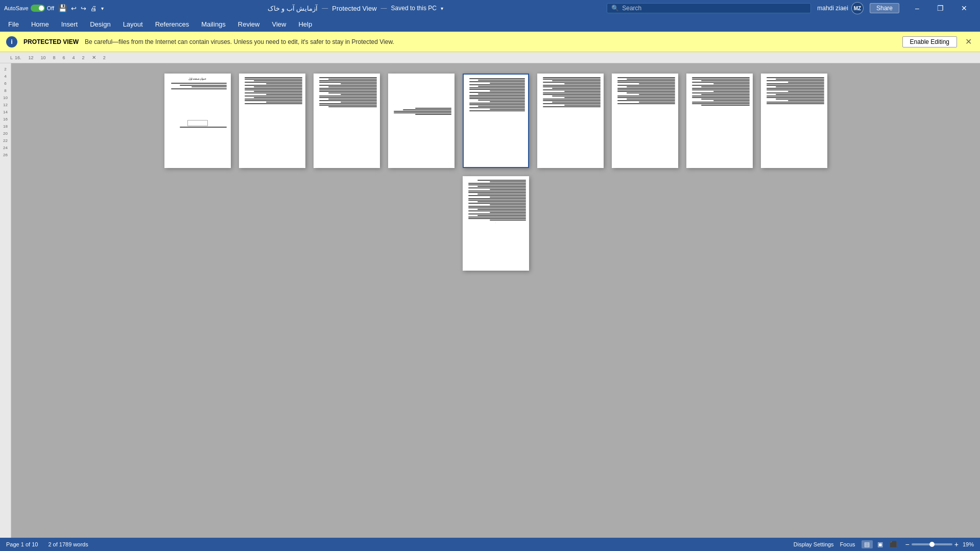 This screenshot has width=980, height=551. Describe the element at coordinates (857, 8) in the screenshot. I see `avatar: MZ` at that location.